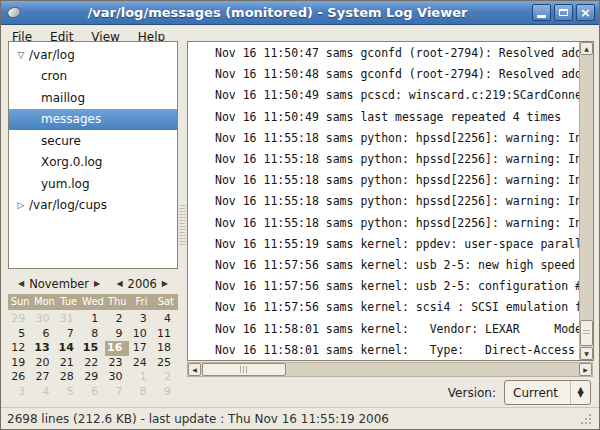  I want to click on resize-grip, so click(586, 419).